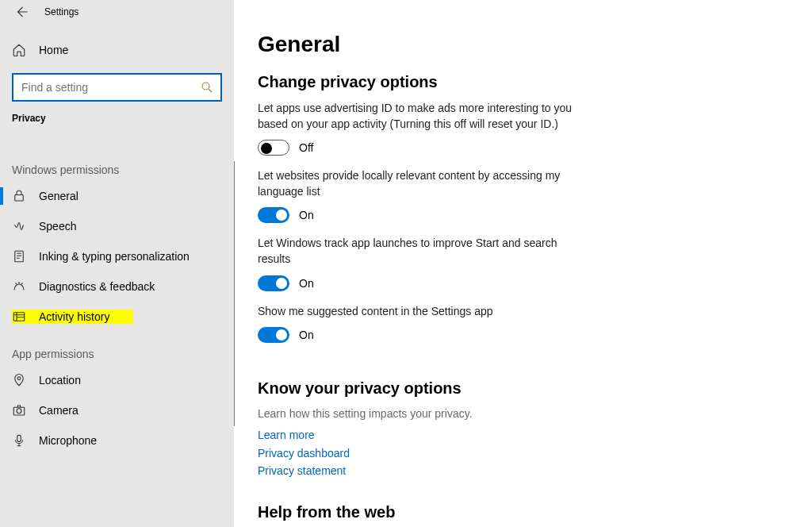 Image resolution: width=812 pixels, height=527 pixels. I want to click on section-know-options: Know your privacy options, so click(523, 389).